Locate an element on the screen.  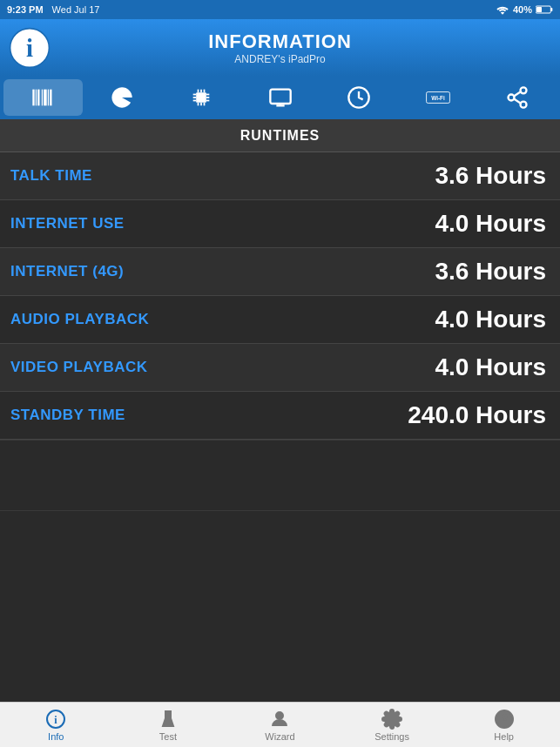
bottom-tab-label-test: Test is located at coordinates (168, 737).